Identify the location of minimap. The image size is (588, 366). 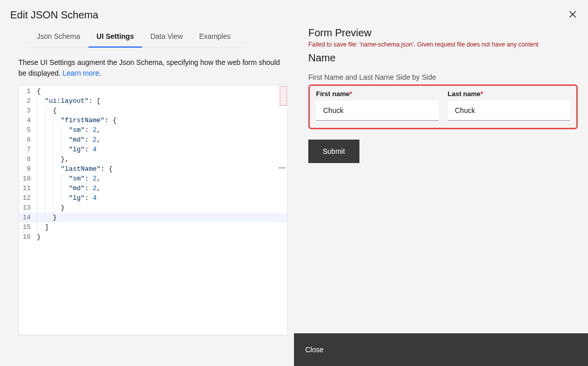
(272, 96).